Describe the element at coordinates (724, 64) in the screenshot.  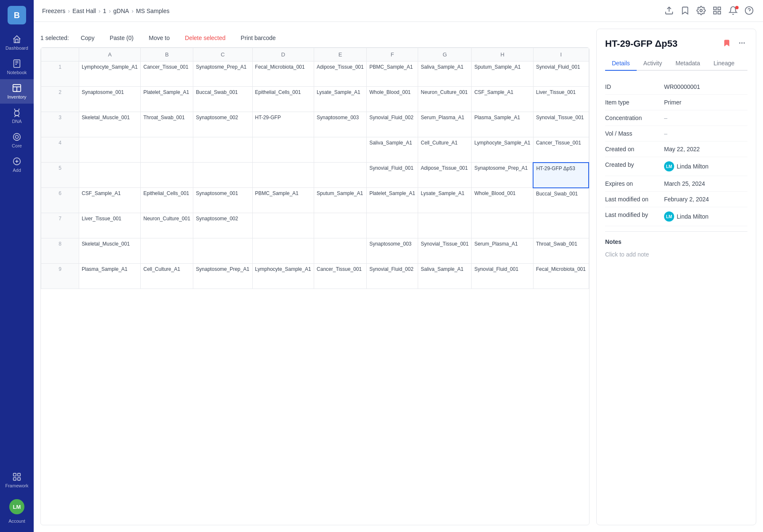
I see `tab-lineage: Lineage` at that location.